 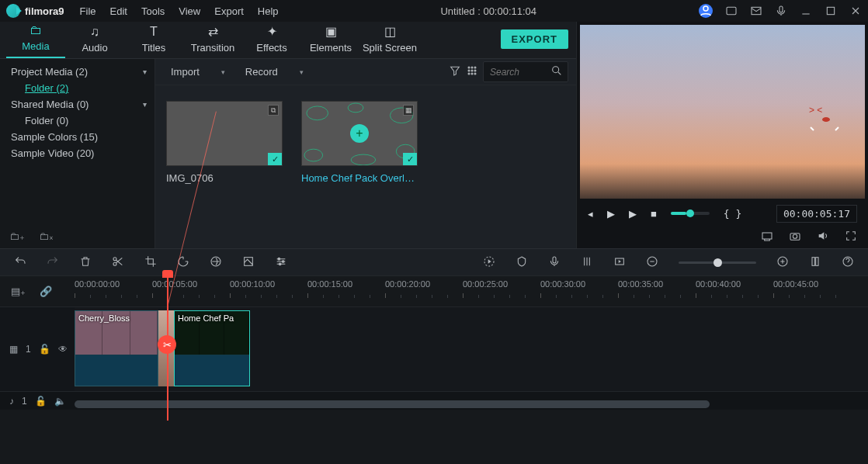 I want to click on export-frame-icon, so click(x=620, y=262).